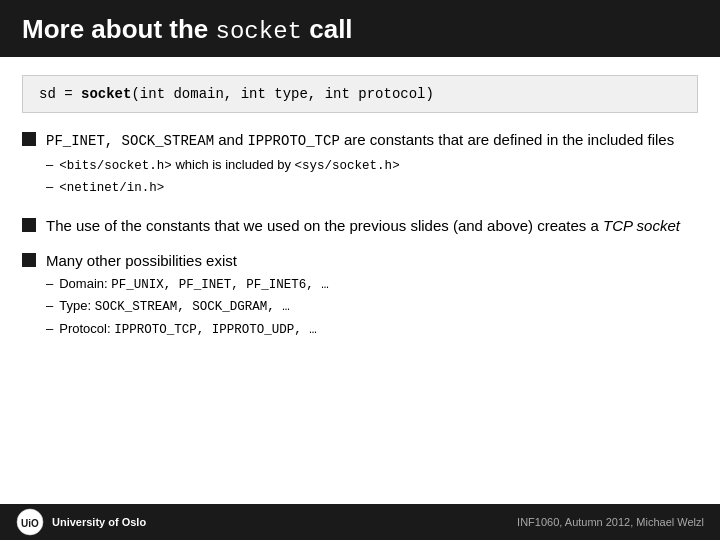 This screenshot has width=720, height=540. I want to click on footer-course-info: INF1060, Autumn 2012, Michael Welzl, so click(610, 522).